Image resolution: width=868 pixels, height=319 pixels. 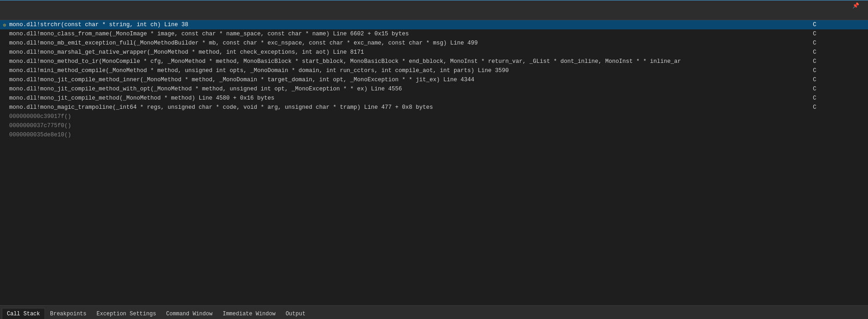 What do you see at coordinates (189, 313) in the screenshot?
I see `tab-command-window: Command Window` at bounding box center [189, 313].